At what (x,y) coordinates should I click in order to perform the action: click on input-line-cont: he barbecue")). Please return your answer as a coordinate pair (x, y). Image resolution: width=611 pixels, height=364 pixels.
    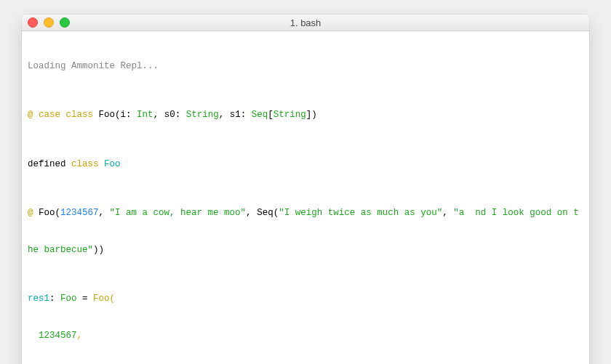
    Looking at the image, I should click on (306, 250).